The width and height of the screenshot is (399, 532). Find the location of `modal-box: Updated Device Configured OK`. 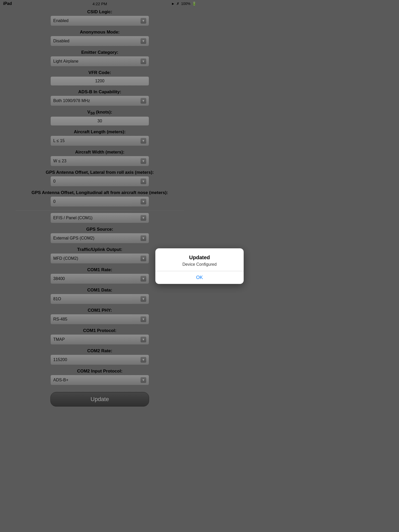

modal-box: Updated Device Configured OK is located at coordinates (177, 266).